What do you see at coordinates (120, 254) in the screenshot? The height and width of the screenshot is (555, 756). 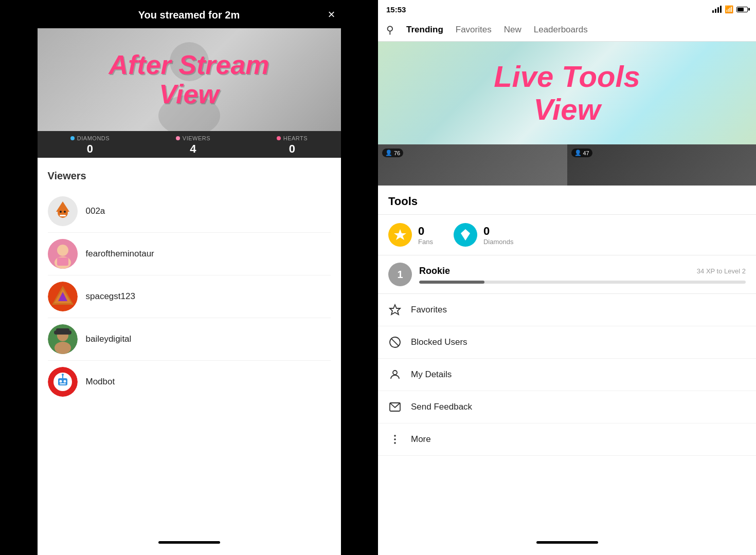 I see `viewer-name: fearoftheminotaur` at bounding box center [120, 254].